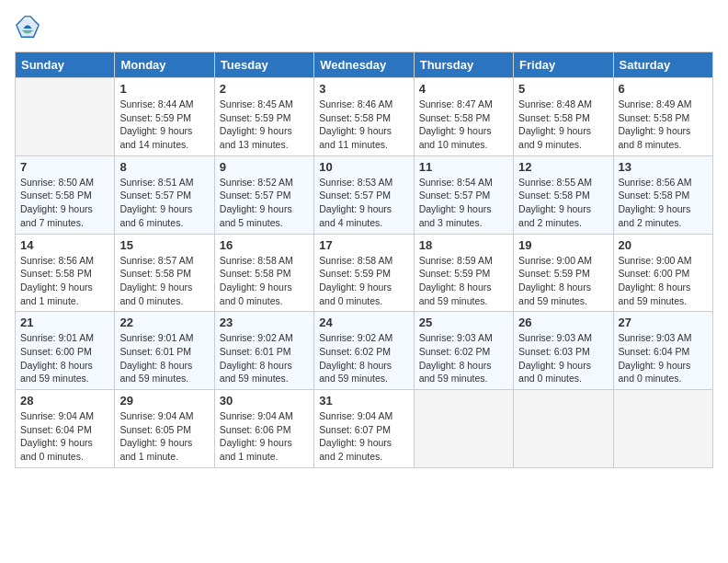 This screenshot has height=563, width=728. Describe the element at coordinates (364, 351) in the screenshot. I see `week-row-4: 21Sunrise: 9:01 AM Sunset: 6:00 PM Dayli…` at that location.